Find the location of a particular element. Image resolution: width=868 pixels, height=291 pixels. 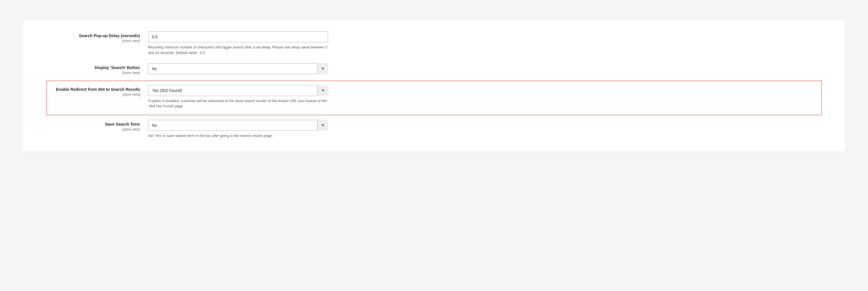

display-search-button-label: Display 'Search' Button is located at coordinates (117, 68).